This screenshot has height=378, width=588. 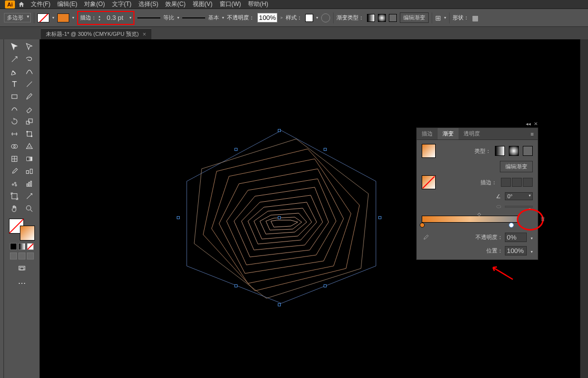 I want to click on freeform-gradient-icon, so click(x=528, y=151).